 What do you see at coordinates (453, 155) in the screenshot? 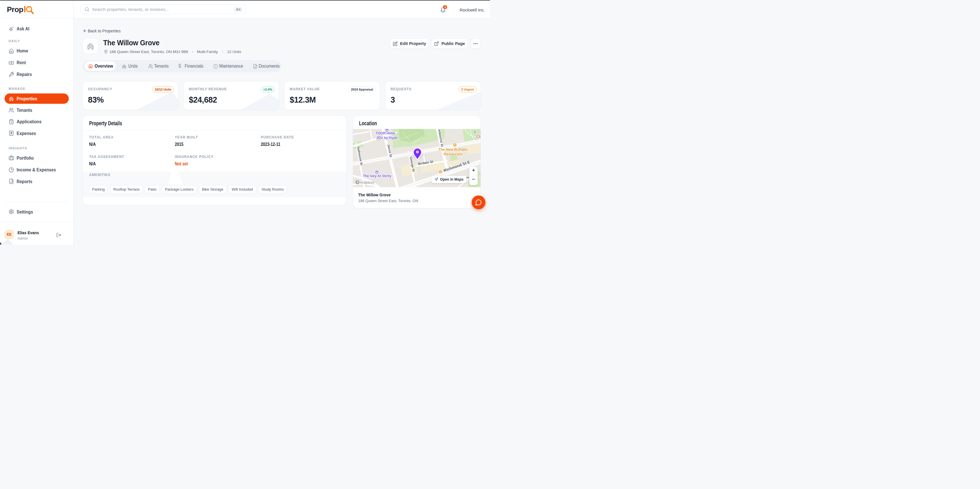
I see `svg-text: Restaurant` at bounding box center [453, 155].